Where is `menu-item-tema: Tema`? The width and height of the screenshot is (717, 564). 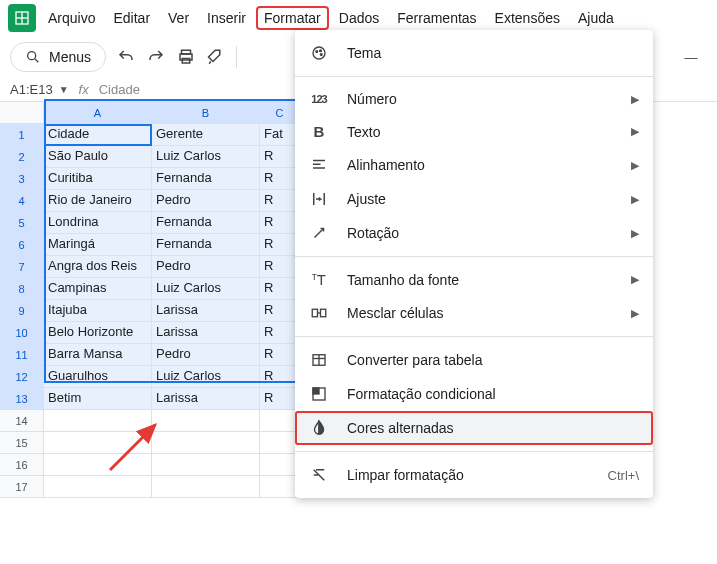 menu-item-tema: Tema is located at coordinates (474, 53).